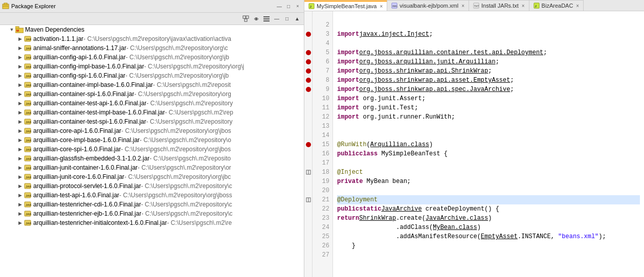 The image size is (644, 277). I want to click on tab-close-java: ×, so click(381, 6).